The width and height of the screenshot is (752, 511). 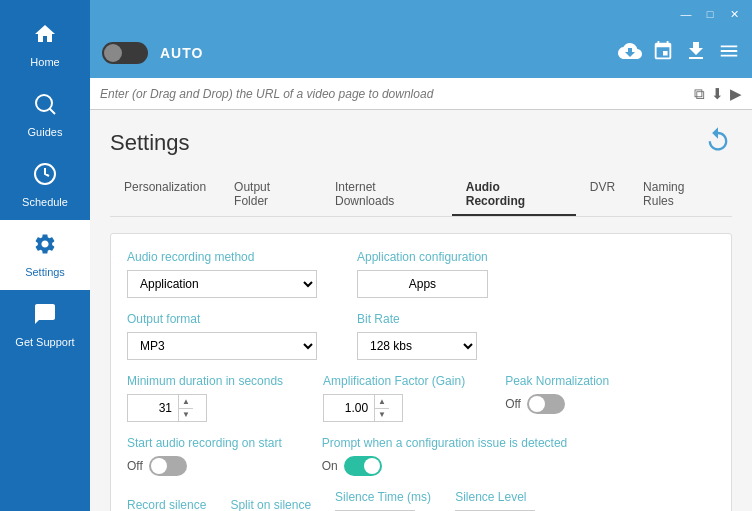 I want to click on sidebar-settings-label: Settings, so click(x=45, y=272).